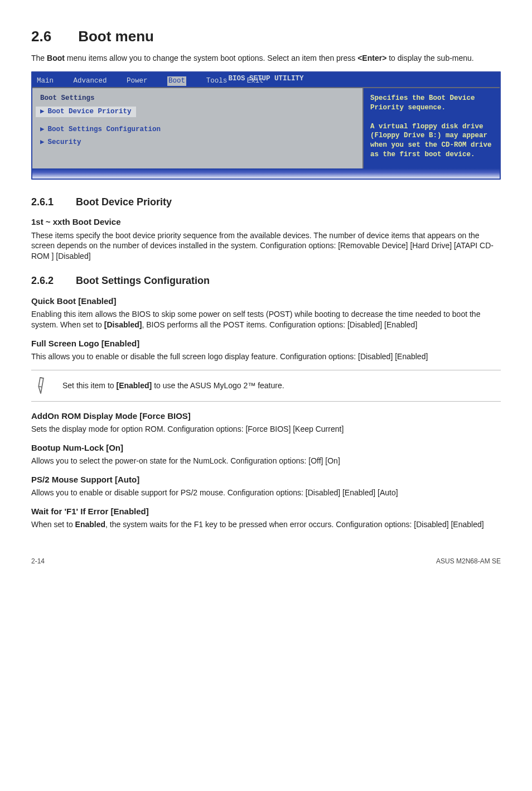 The height and width of the screenshot is (791, 532). I want to click on note-callout: Set this item to [Enabled] to use the AS…, so click(266, 386).